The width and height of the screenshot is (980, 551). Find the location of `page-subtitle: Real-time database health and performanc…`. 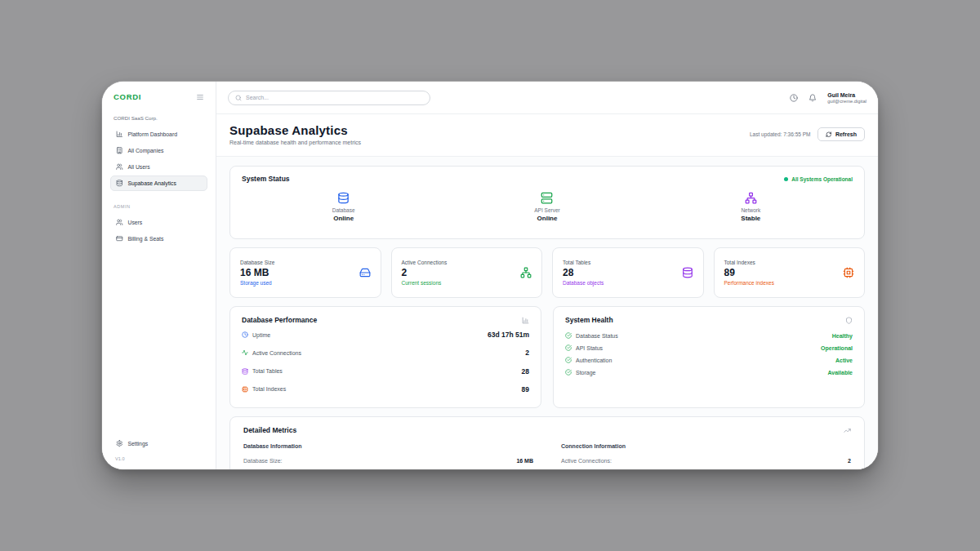

page-subtitle: Real-time database health and performanc… is located at coordinates (296, 142).